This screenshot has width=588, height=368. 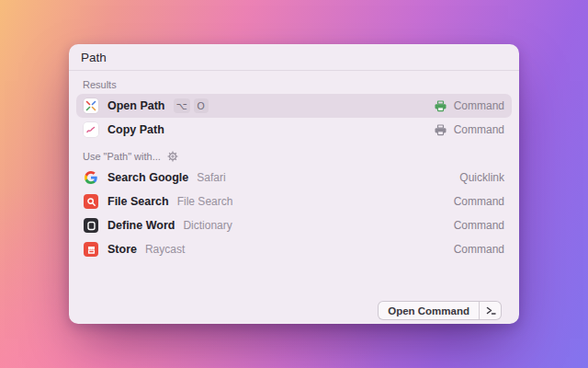 What do you see at coordinates (208, 225) in the screenshot?
I see `row-subtitle: Dictionary` at bounding box center [208, 225].